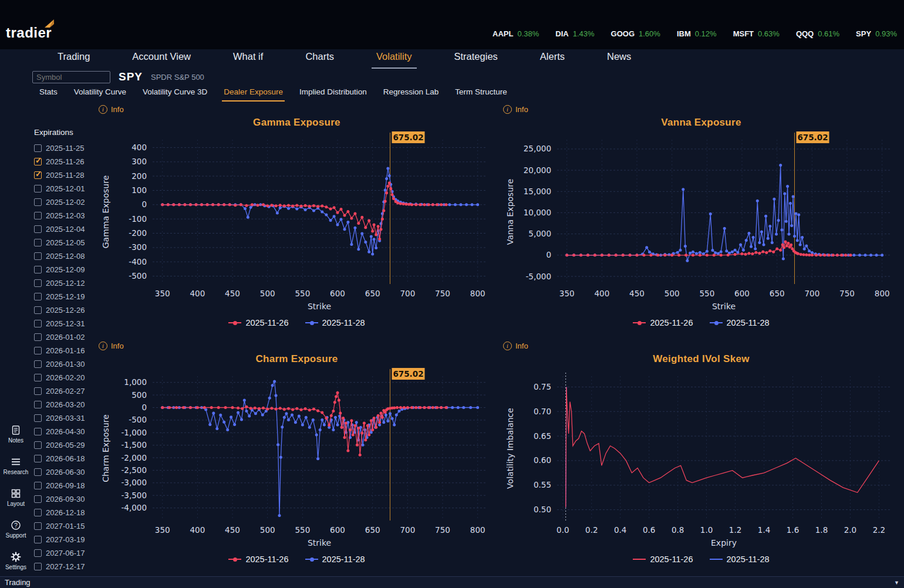  Describe the element at coordinates (65, 486) in the screenshot. I see `expiration-2026-09-18: 2026-09-18` at that location.